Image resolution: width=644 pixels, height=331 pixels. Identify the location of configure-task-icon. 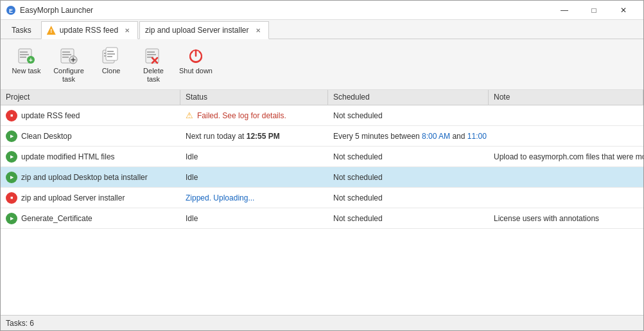
(69, 55).